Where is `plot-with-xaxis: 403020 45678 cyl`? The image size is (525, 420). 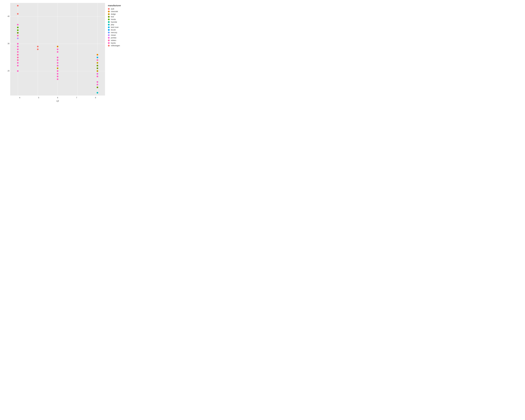 plot-with-xaxis: 403020 45678 cyl is located at coordinates (57, 53).